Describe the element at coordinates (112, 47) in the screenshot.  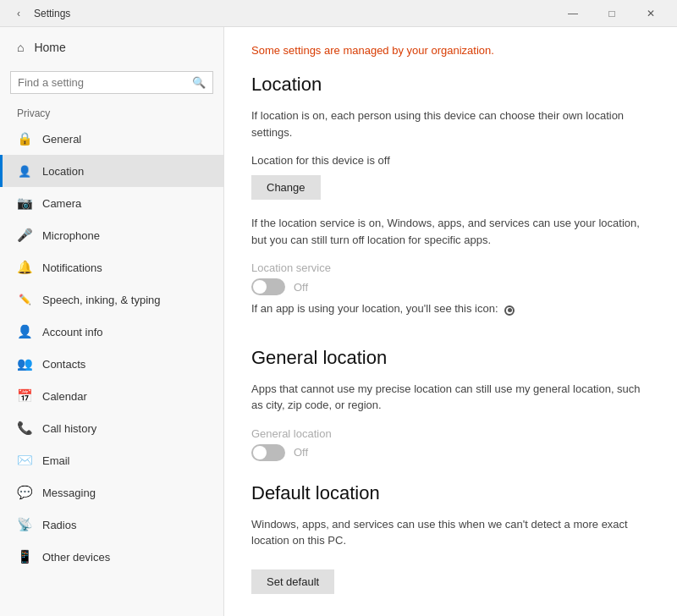
I see `sidebar-item-home: ⌂ Home` at that location.